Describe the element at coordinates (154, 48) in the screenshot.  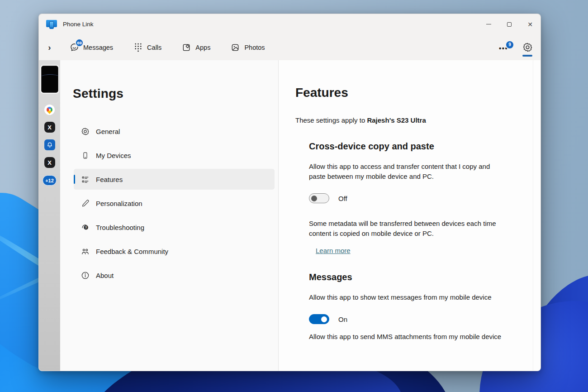
I see `tab-calls-label: Calls` at that location.